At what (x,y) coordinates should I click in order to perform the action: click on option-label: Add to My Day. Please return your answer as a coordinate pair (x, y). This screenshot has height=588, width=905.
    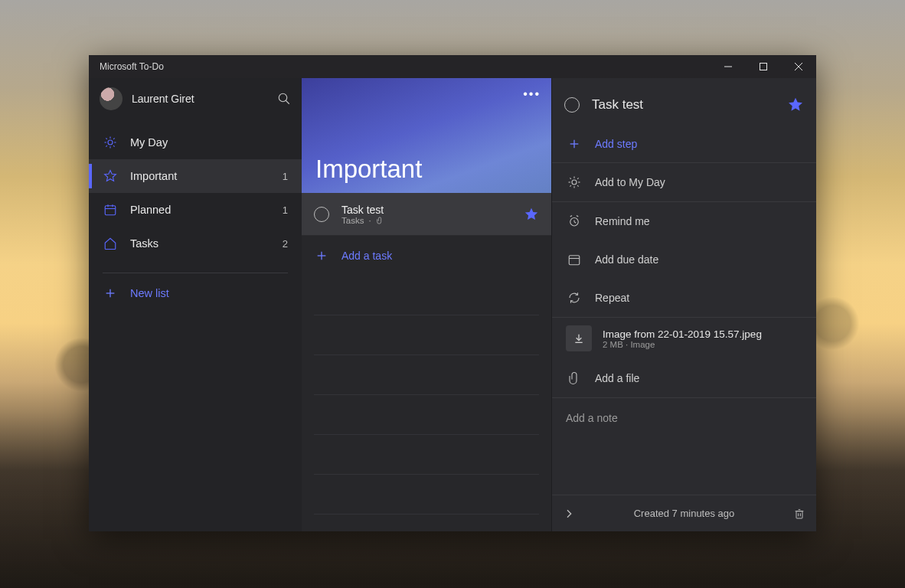
    Looking at the image, I should click on (630, 182).